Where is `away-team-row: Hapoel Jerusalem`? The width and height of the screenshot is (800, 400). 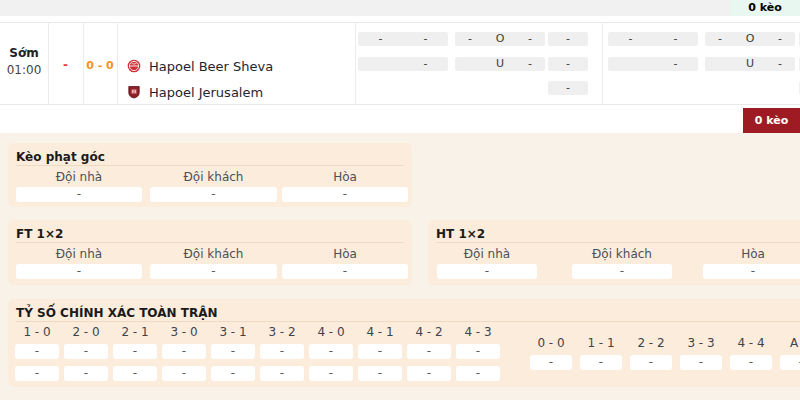 away-team-row: Hapoel Jerusalem is located at coordinates (240, 92).